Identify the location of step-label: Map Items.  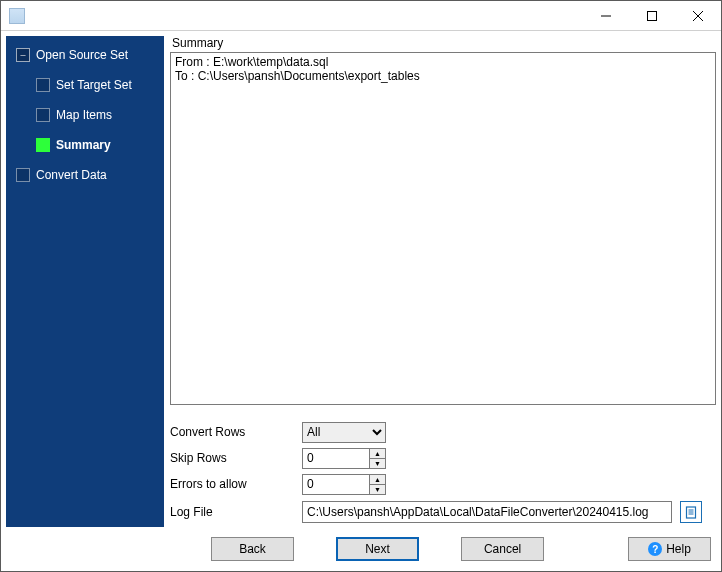
(84, 115).